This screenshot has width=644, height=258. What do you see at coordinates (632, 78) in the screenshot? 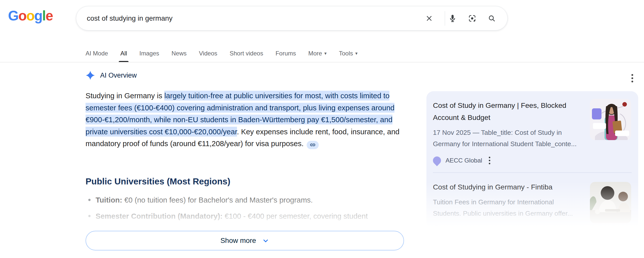
I see `ai-overview-menu-icon` at bounding box center [632, 78].